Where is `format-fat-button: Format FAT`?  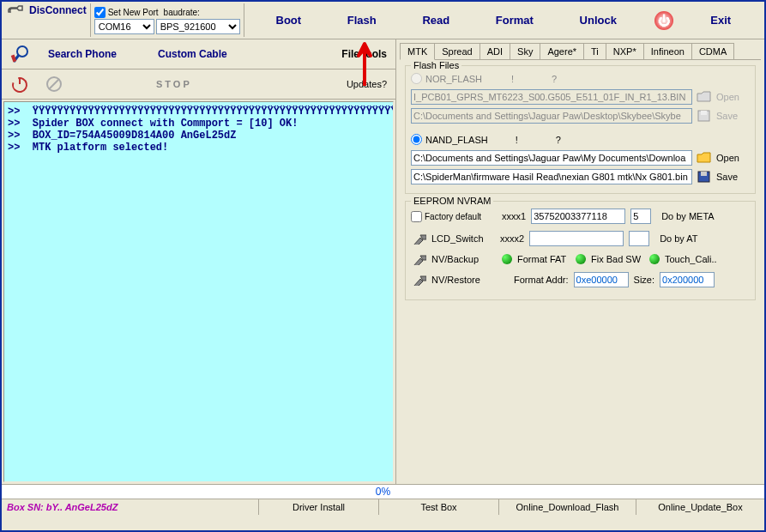
format-fat-button: Format FAT is located at coordinates (544, 259).